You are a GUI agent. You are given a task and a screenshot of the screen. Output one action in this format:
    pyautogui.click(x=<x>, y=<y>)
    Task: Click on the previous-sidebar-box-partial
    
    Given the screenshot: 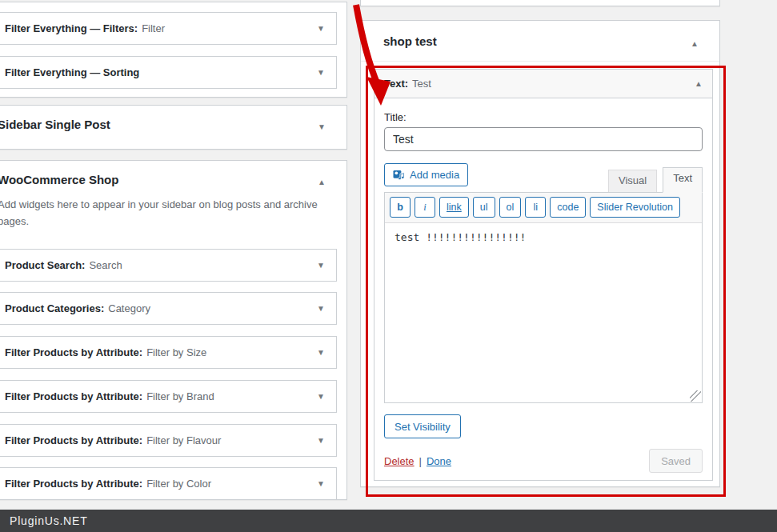 What is the action you would take?
    pyautogui.click(x=540, y=3)
    